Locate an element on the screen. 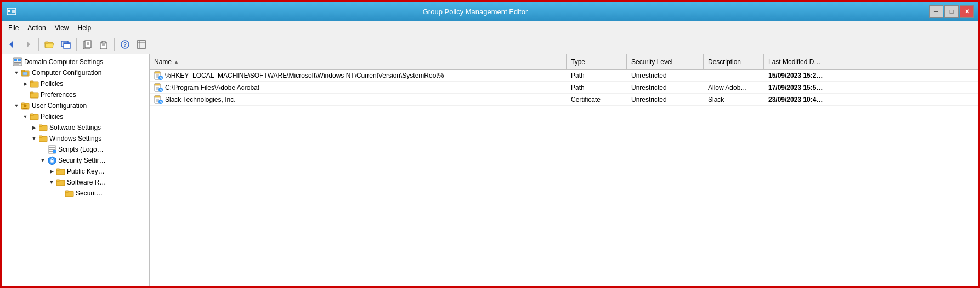 The height and width of the screenshot is (288, 980). expand-policies: ▶ is located at coordinates (25, 84).